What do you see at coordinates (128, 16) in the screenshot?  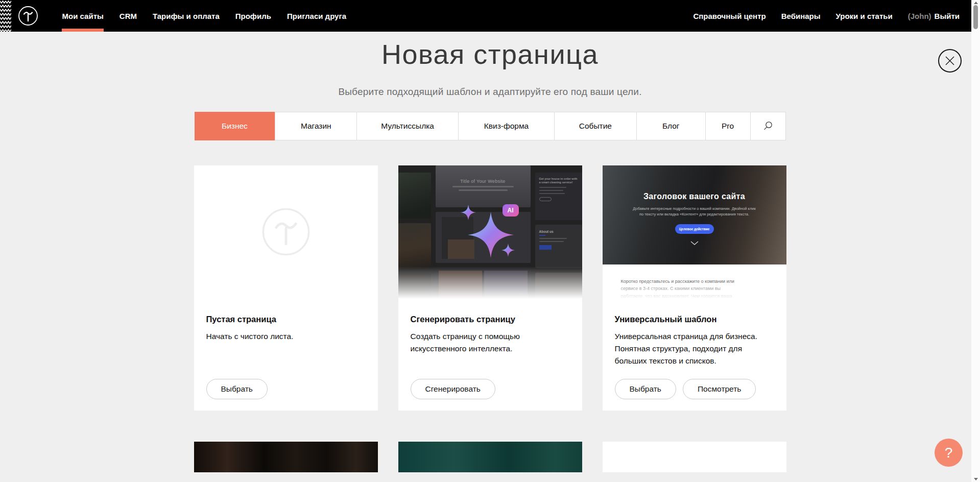 I see `nav-item-label: CRM` at bounding box center [128, 16].